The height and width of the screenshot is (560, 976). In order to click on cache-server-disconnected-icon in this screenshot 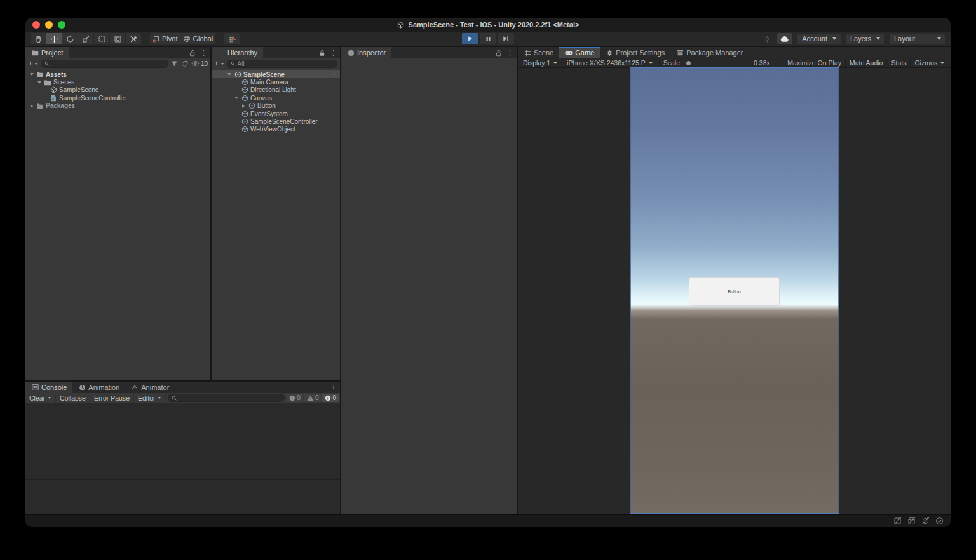, I will do `click(911, 521)`.